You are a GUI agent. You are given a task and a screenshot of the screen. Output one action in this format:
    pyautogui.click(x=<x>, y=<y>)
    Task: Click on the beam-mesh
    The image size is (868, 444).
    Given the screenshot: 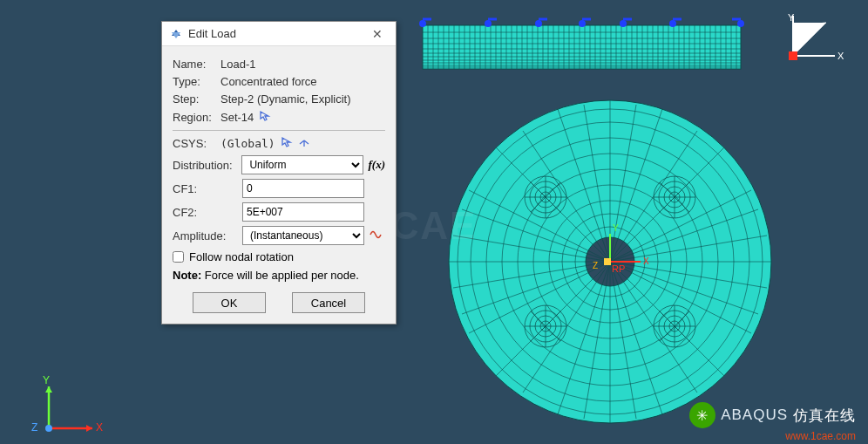 What is the action you would take?
    pyautogui.click(x=582, y=44)
    